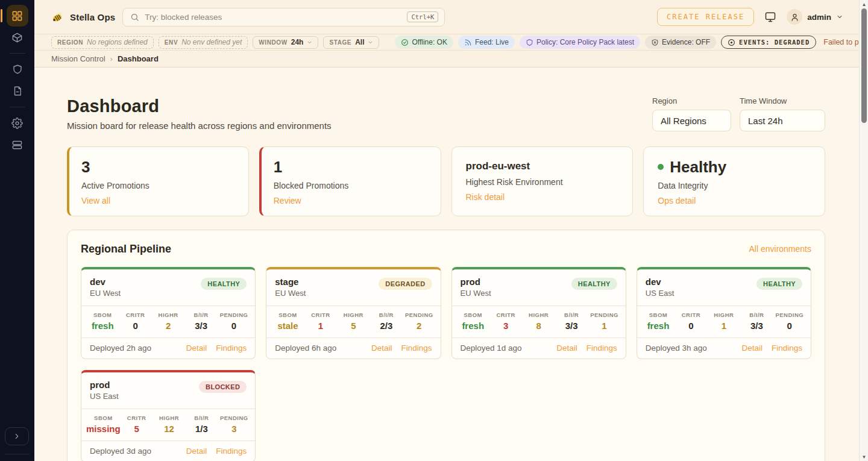 Image resolution: width=868 pixels, height=461 pixels. Describe the element at coordinates (17, 123) in the screenshot. I see `sidebar-item-settings` at that location.